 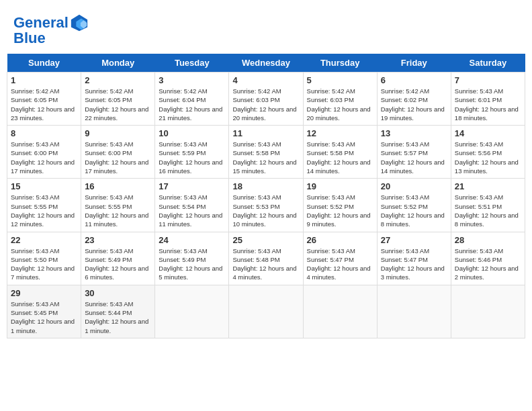 What do you see at coordinates (266, 152) in the screenshot?
I see `calendar-cell: 11 Sunrise: 5:43 AM Sunset: 5:58 PM Dayl…` at bounding box center [266, 152].